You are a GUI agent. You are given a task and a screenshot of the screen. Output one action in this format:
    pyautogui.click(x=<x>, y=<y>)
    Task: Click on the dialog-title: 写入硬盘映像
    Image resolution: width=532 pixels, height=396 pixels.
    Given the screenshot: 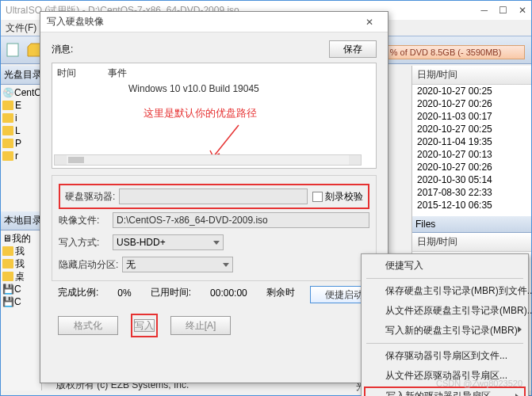 What is the action you would take?
    pyautogui.click(x=202, y=22)
    